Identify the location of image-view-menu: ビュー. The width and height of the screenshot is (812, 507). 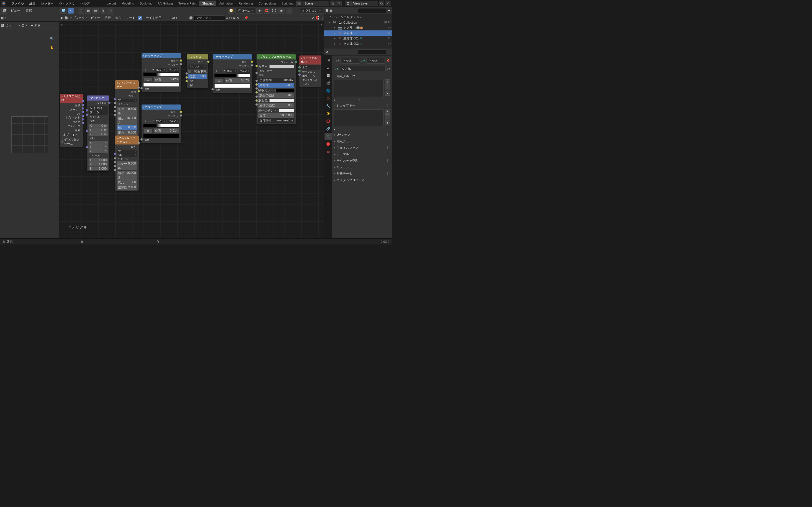
(10, 25).